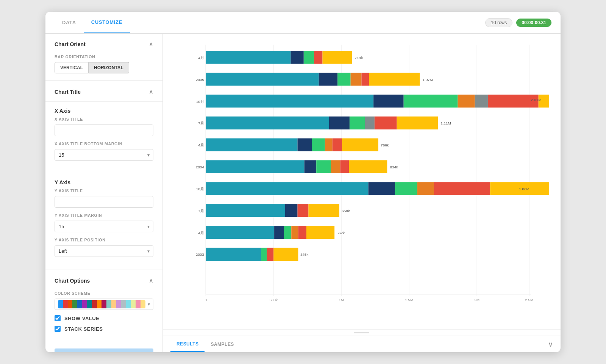 The height and width of the screenshot is (364, 606). I want to click on svg-text: 2005, so click(200, 79).